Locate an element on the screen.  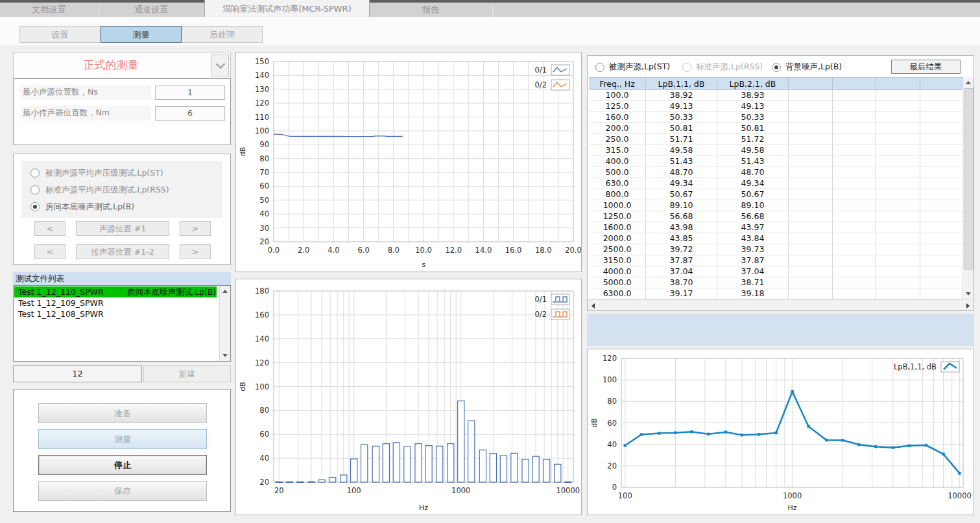
table-row: 2000.043.8543.84 is located at coordinates (776, 238).